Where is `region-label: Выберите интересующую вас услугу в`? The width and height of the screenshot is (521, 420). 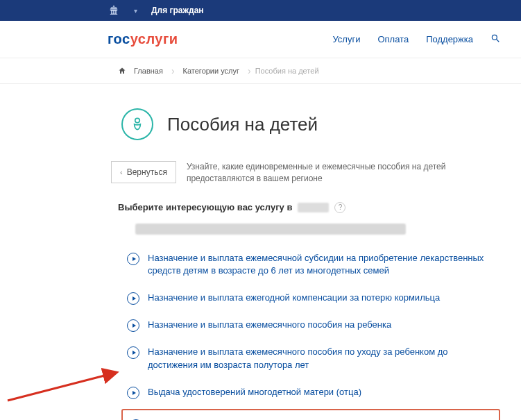 region-label: Выберите интересующую вас услугу в is located at coordinates (205, 207).